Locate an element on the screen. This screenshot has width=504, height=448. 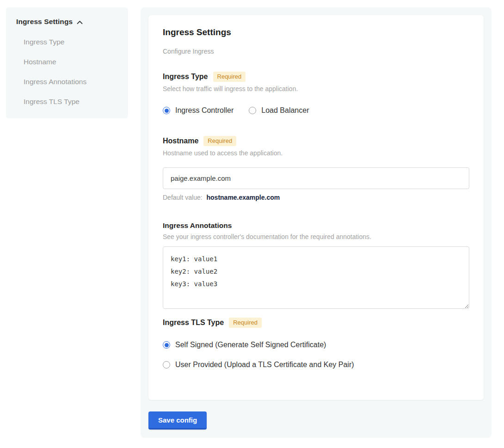
sidebar-item-list: Ingress Type Hostname Ingress Annotation… is located at coordinates (68, 72).